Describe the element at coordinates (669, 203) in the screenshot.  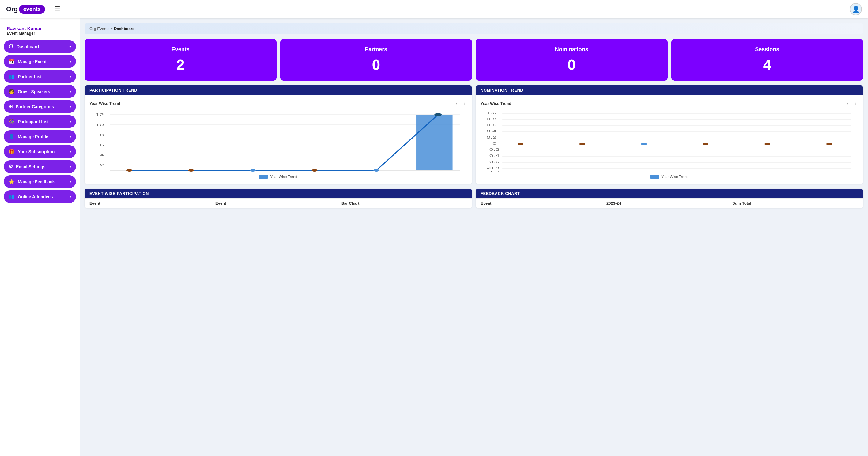
I see `feedback-table-header: Event 2023-24 Sum Total` at that location.